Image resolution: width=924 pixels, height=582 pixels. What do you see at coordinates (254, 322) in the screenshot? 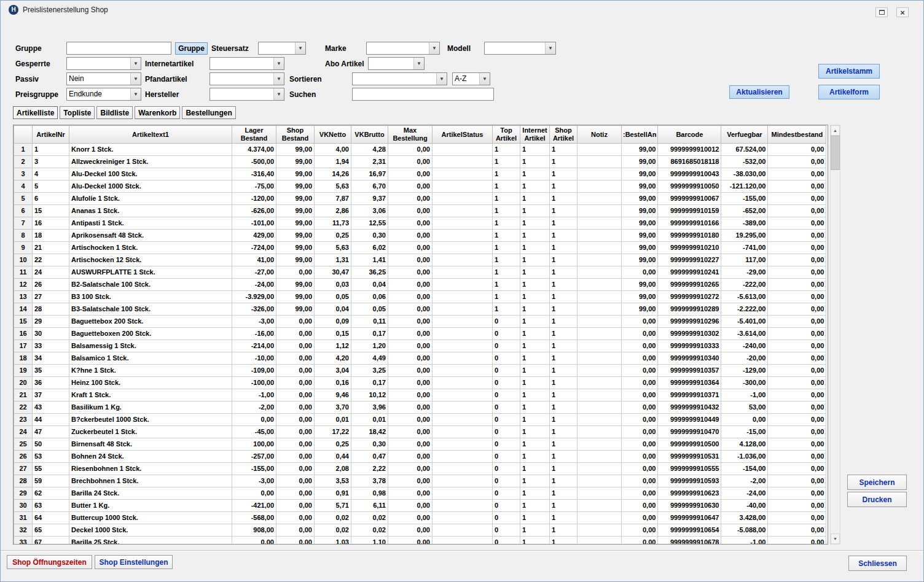
I see `cell: -3,00` at bounding box center [254, 322].